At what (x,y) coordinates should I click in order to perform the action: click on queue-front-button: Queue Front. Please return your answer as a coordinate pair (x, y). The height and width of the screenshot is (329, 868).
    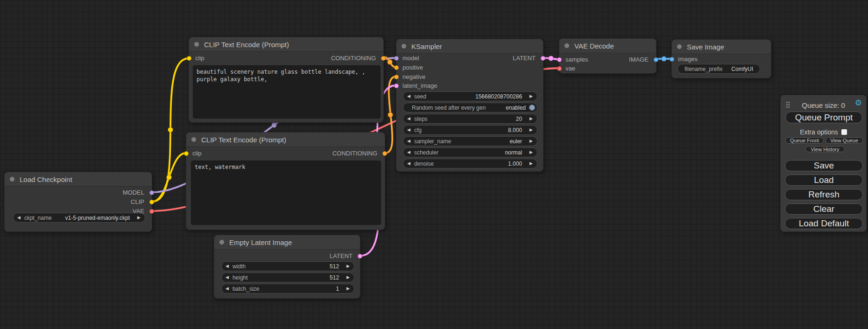
    Looking at the image, I should click on (804, 140).